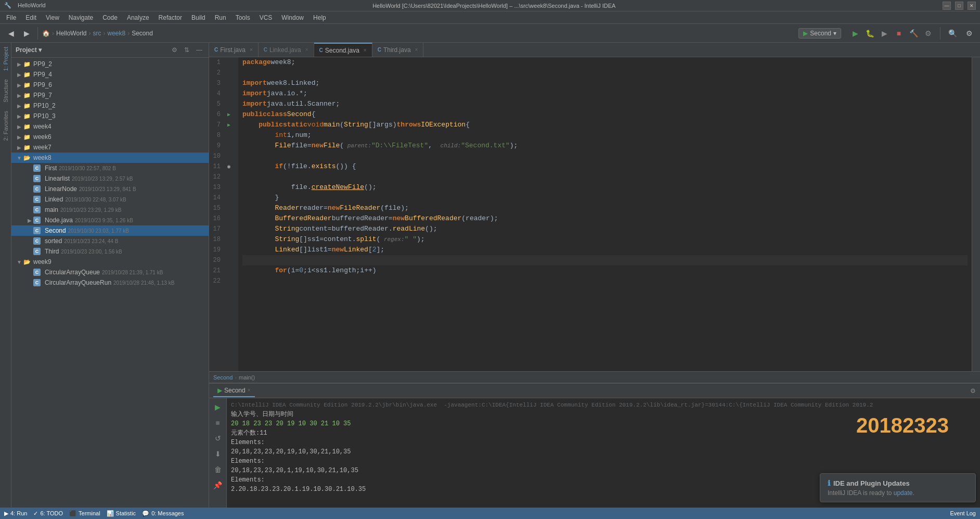 The image size is (980, 519). What do you see at coordinates (234, 50) in the screenshot?
I see `tab-first-java: C First.java ×` at bounding box center [234, 50].